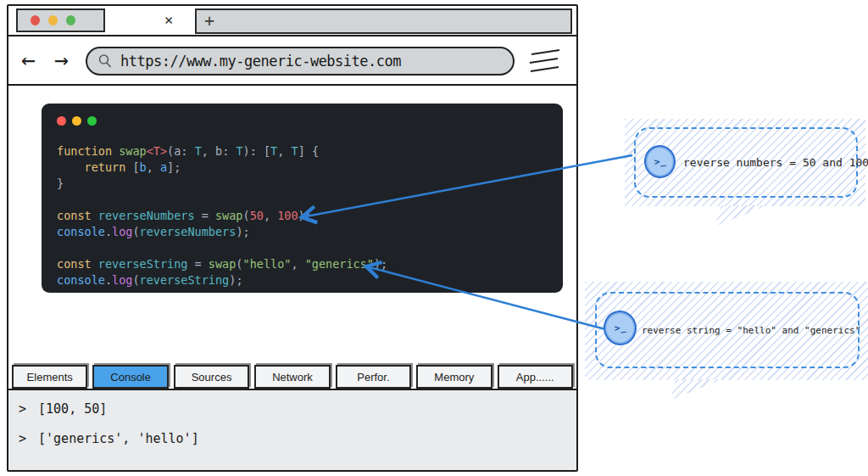  Describe the element at coordinates (383, 21) in the screenshot. I see `inactive-tab: +` at that location.